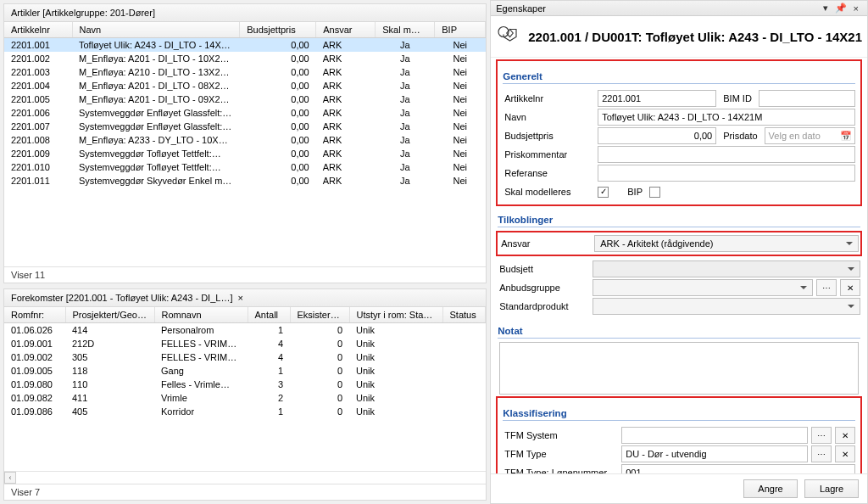  I want to click on col-header: Prosjektert/Geo…, so click(110, 316).